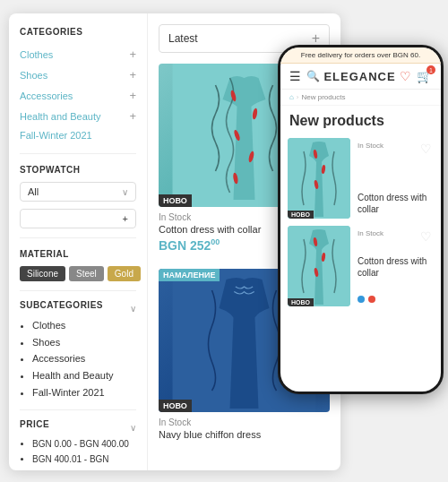  Describe the element at coordinates (396, 267) in the screenshot. I see `phone-product-name-2: Cotton dress with collar` at that location.